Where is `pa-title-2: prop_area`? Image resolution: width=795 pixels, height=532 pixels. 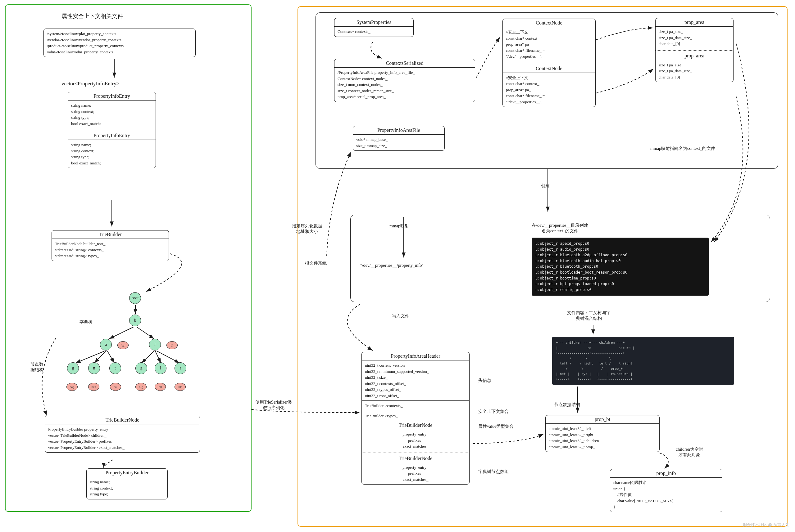
pa-title-2: prop_area is located at coordinates (694, 56).